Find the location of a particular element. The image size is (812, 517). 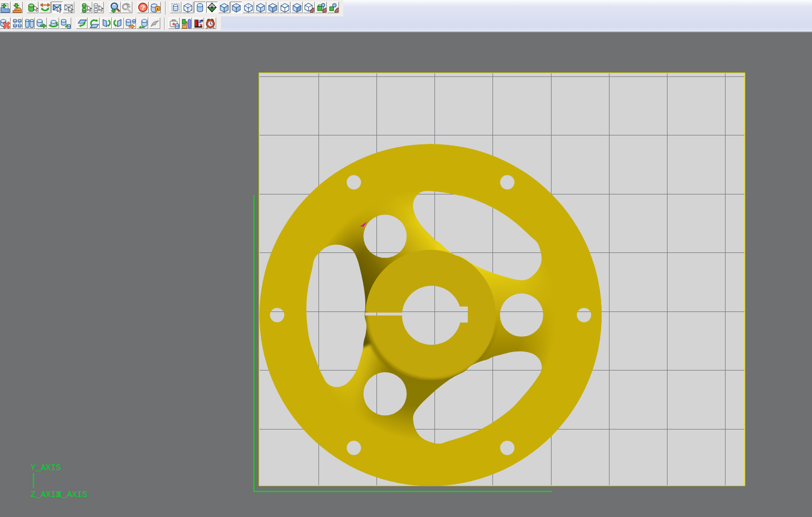

svg-text: Y_AXIS is located at coordinates (46, 468).